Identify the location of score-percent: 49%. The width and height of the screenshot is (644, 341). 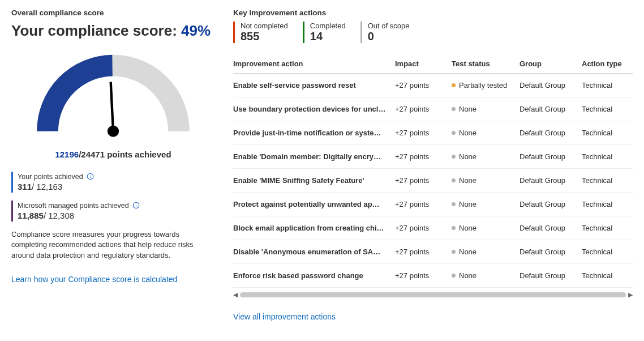
(196, 31).